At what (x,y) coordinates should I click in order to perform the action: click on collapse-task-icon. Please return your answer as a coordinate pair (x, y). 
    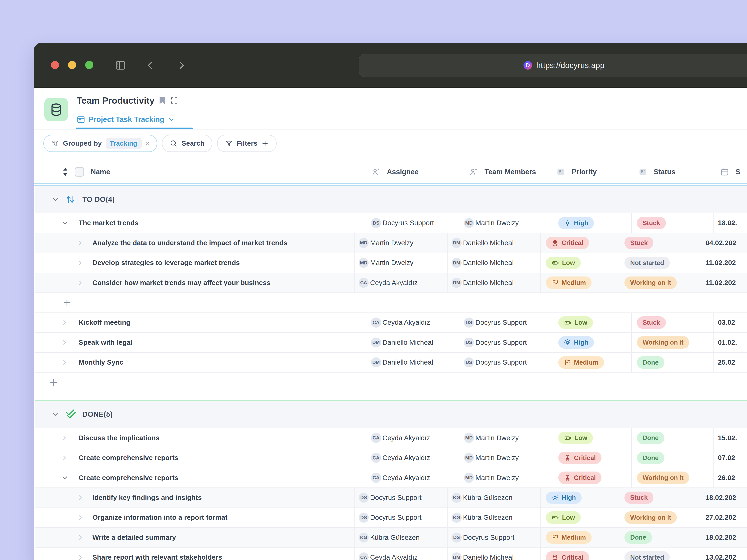
    Looking at the image, I should click on (65, 478).